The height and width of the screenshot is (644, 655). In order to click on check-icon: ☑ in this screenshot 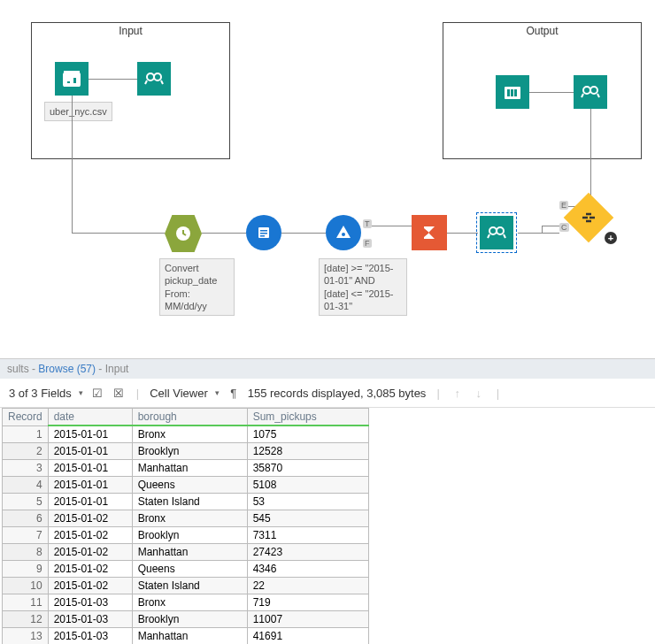, I will do `click(97, 393)`.